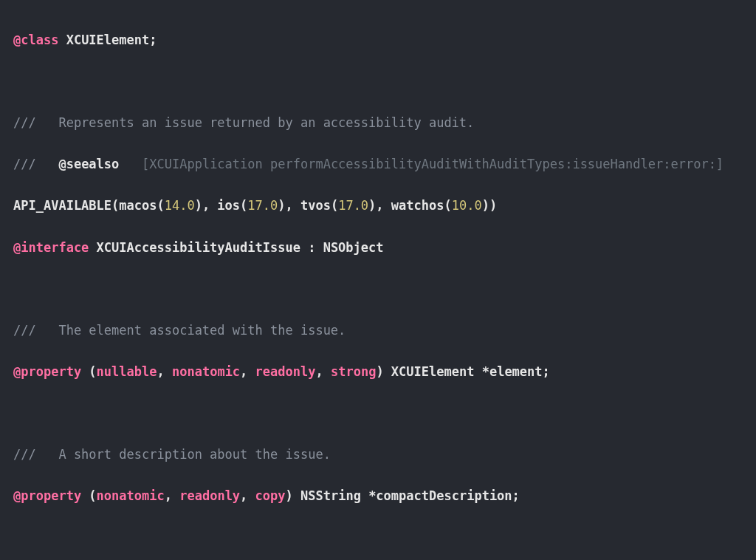  Describe the element at coordinates (378, 372) in the screenshot. I see `code-line: @property (nullable, nonatomic, readonly…` at that location.